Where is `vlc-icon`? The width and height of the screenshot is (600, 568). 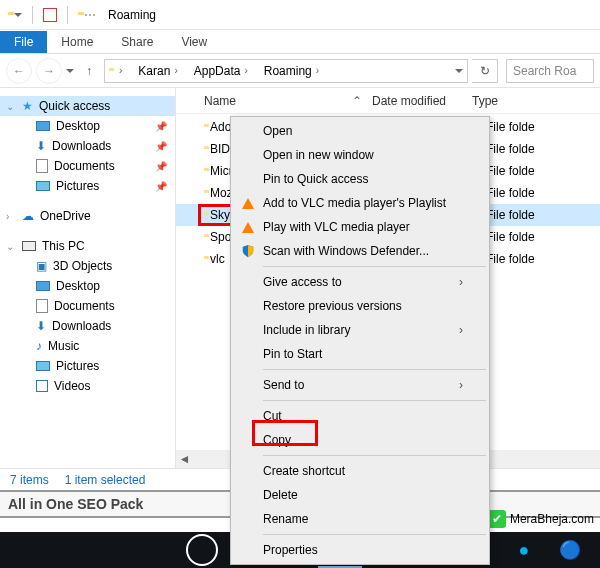 vlc-icon is located at coordinates (248, 228).